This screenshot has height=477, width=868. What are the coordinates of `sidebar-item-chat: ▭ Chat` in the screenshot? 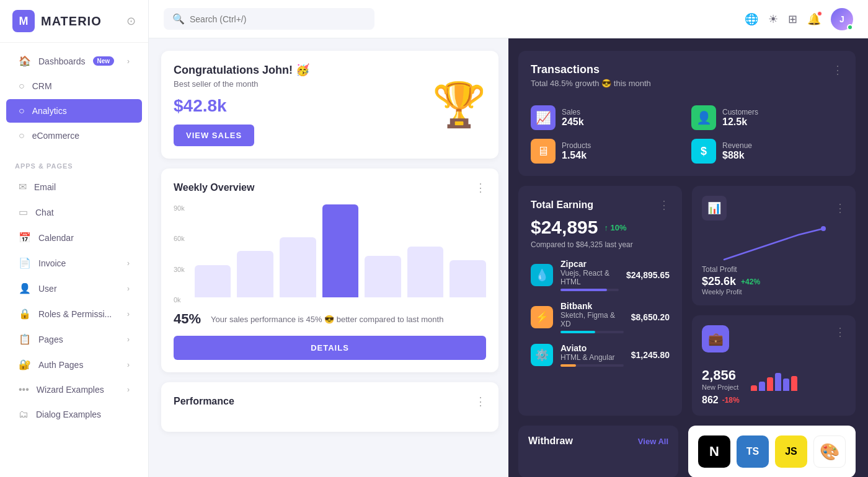 It's located at (74, 212).